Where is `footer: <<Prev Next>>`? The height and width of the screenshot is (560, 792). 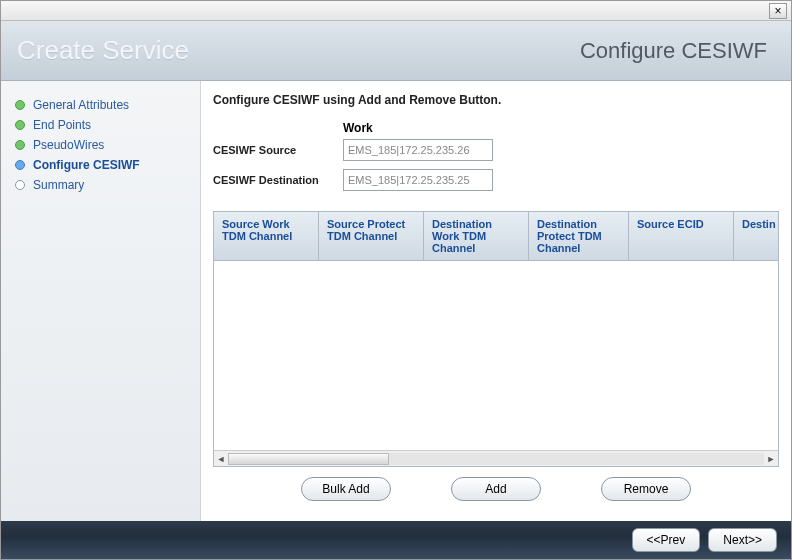
footer: <<Prev Next>> is located at coordinates (396, 540).